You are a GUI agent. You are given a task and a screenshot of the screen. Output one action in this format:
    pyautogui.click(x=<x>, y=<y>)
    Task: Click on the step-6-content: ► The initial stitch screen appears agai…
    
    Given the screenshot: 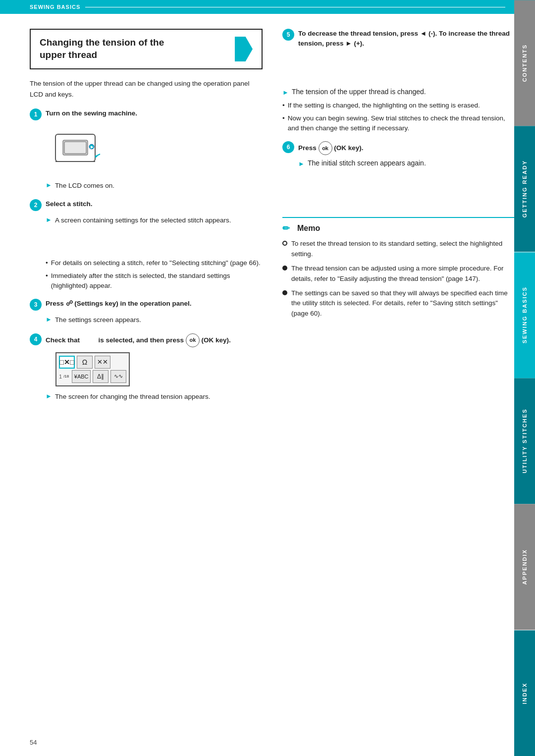 What is the action you would take?
    pyautogui.click(x=407, y=164)
    